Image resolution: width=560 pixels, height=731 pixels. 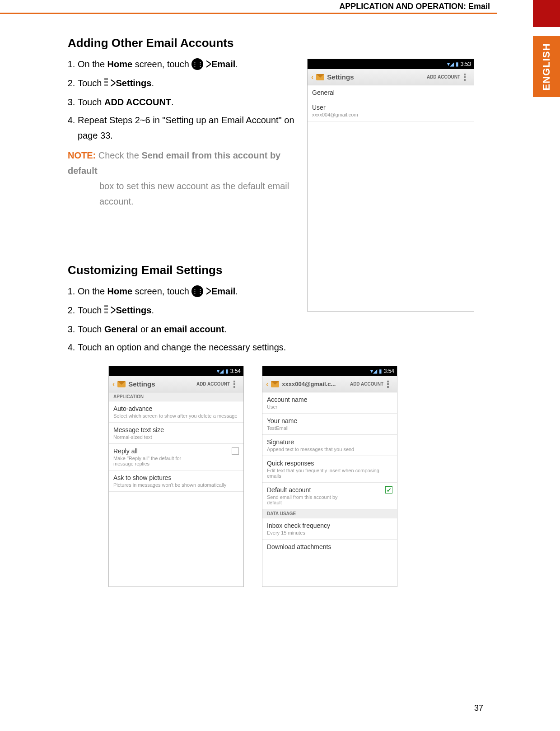 What do you see at coordinates (285, 270) in the screenshot?
I see `section-heading: Customizing Email Settings` at bounding box center [285, 270].